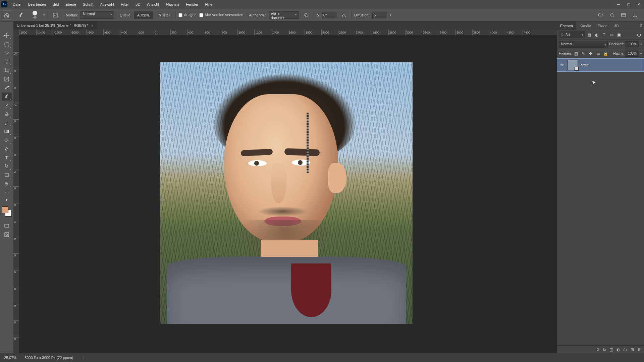 Image resolution: width=644 pixels, height=362 pixels. What do you see at coordinates (629, 4) in the screenshot?
I see `window-maximize-icon: ▢` at bounding box center [629, 4].